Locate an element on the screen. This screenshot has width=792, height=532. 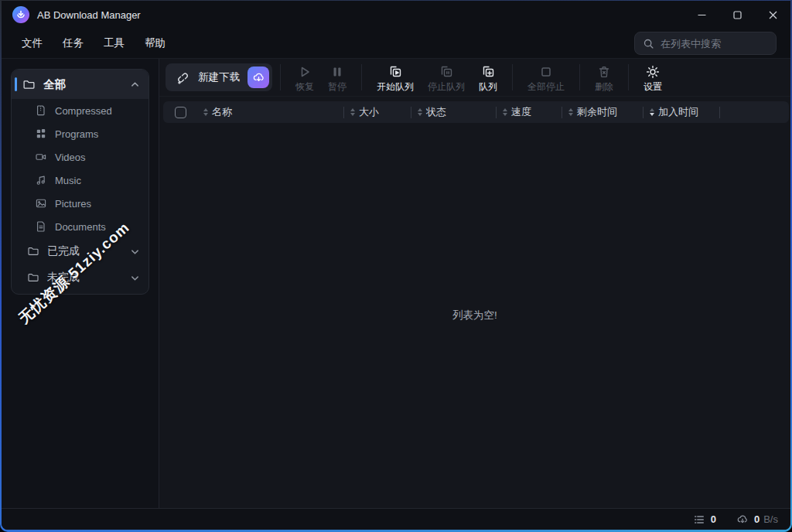
column-header-time-left: 剩余时间 is located at coordinates (603, 112).